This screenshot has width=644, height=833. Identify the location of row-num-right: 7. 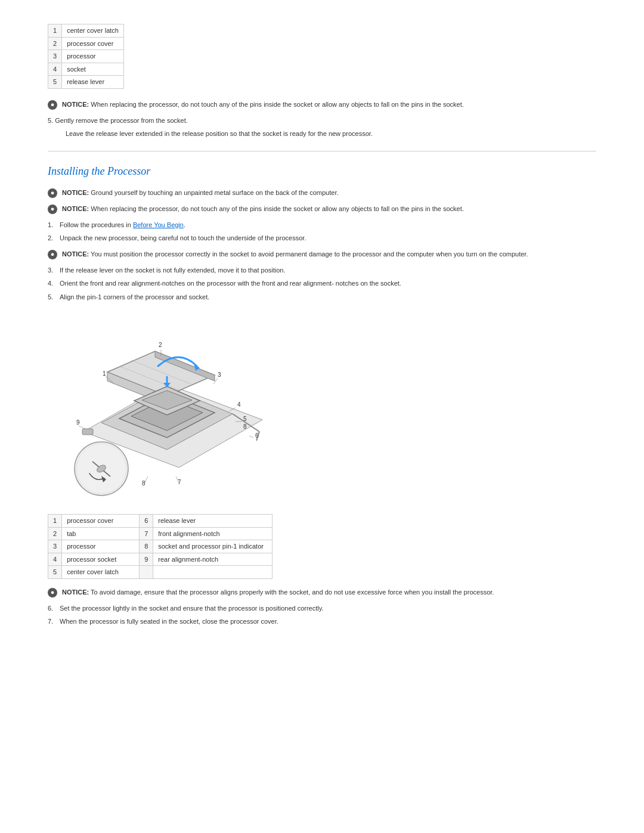
(147, 534).